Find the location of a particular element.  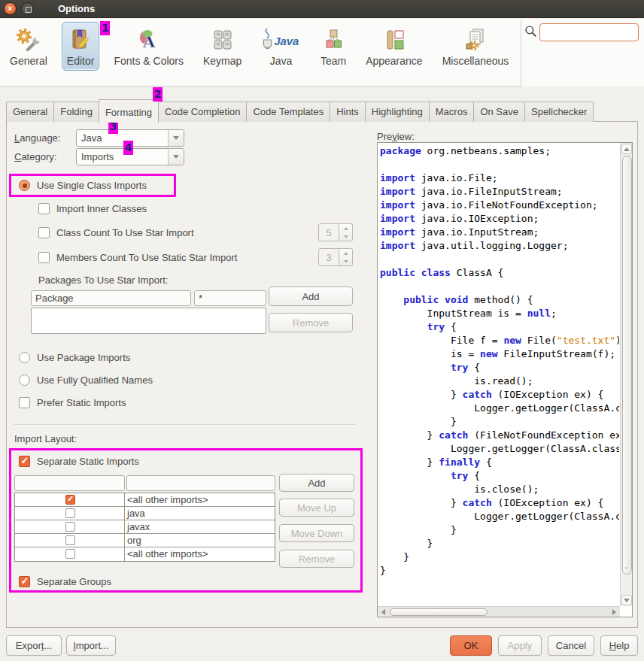

category-label: Miscellaneous is located at coordinates (475, 61).